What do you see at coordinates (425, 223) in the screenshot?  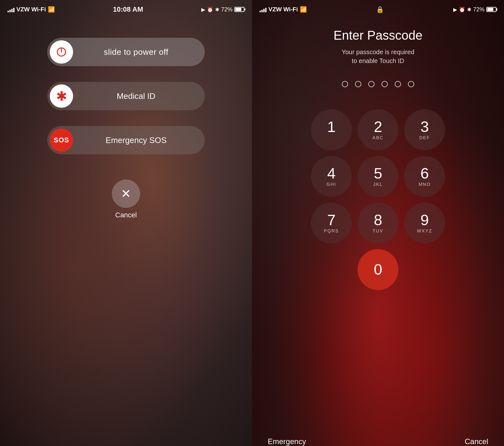 I see `numpad-key-9: 9 WXYZ` at bounding box center [425, 223].